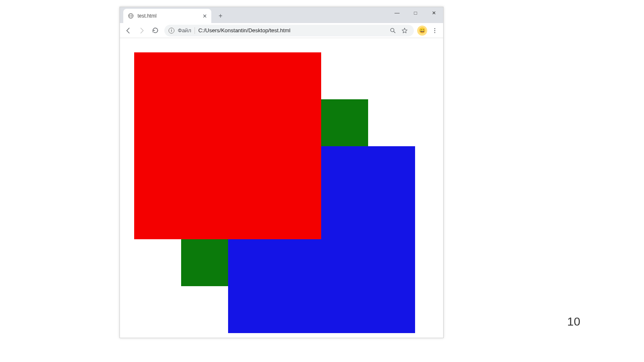 The height and width of the screenshot is (362, 644). I want to click on tab-strip: test.html ✕ + — □ ✕, so click(282, 15).